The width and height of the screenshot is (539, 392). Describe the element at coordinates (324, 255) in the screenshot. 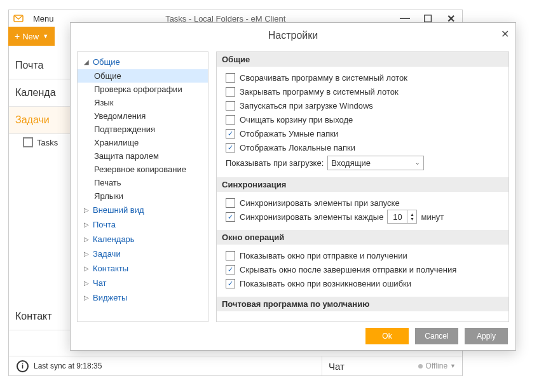

I see `opt-label: Показывать окно при отправке и получении` at that location.